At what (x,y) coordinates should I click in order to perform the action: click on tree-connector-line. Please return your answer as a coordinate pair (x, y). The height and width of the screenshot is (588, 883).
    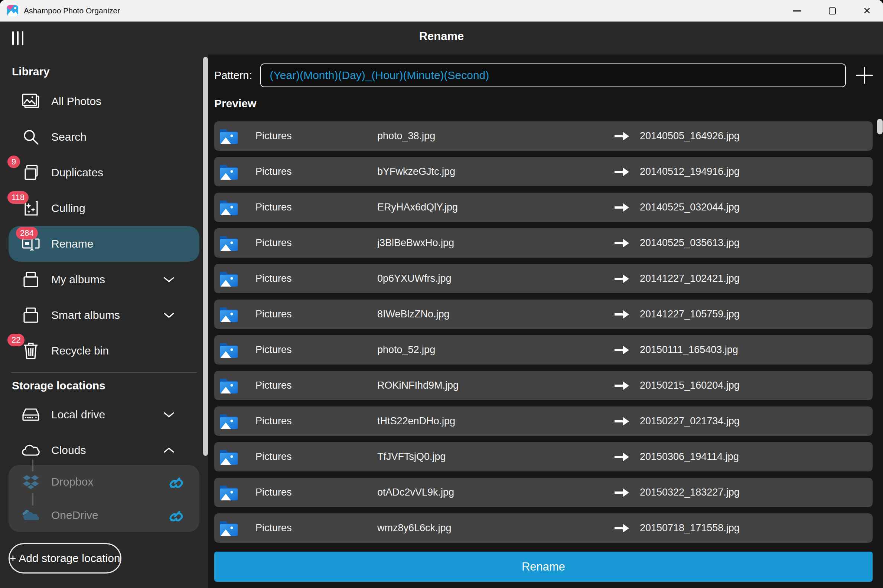
    Looking at the image, I should click on (33, 500).